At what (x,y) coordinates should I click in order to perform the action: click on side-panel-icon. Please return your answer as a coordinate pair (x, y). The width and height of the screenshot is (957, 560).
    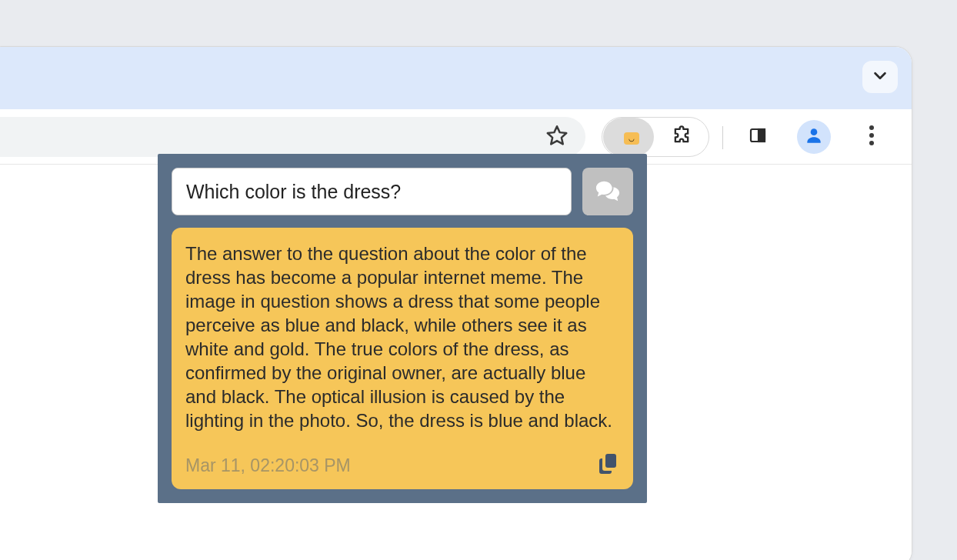
    Looking at the image, I should click on (758, 137).